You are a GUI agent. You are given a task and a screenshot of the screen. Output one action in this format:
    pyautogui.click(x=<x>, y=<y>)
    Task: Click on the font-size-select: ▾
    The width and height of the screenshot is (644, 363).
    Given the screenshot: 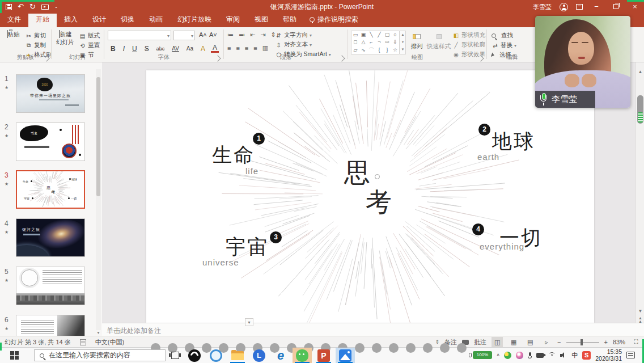 What is the action you would take?
    pyautogui.click(x=184, y=35)
    